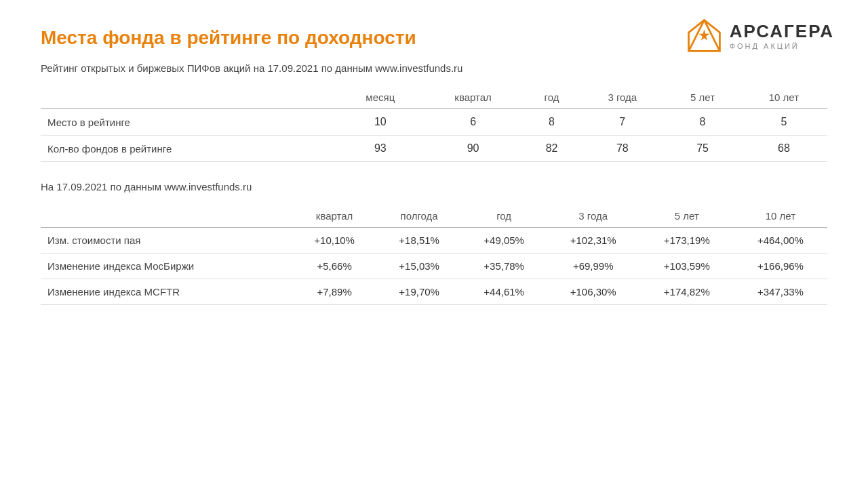 The height and width of the screenshot is (488, 868). I want to click on table1-cell: 5, so click(784, 122).